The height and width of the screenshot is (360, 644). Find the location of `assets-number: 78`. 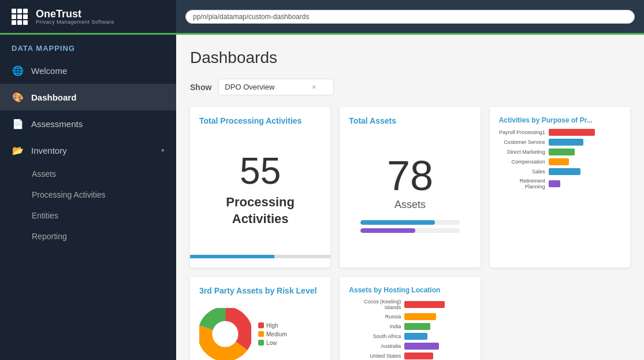

assets-number: 78 is located at coordinates (410, 176).